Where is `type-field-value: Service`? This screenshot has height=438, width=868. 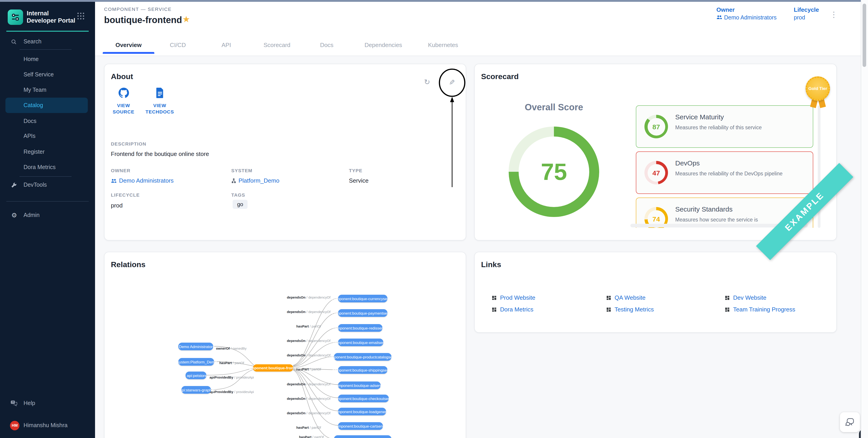 type-field-value: Service is located at coordinates (359, 180).